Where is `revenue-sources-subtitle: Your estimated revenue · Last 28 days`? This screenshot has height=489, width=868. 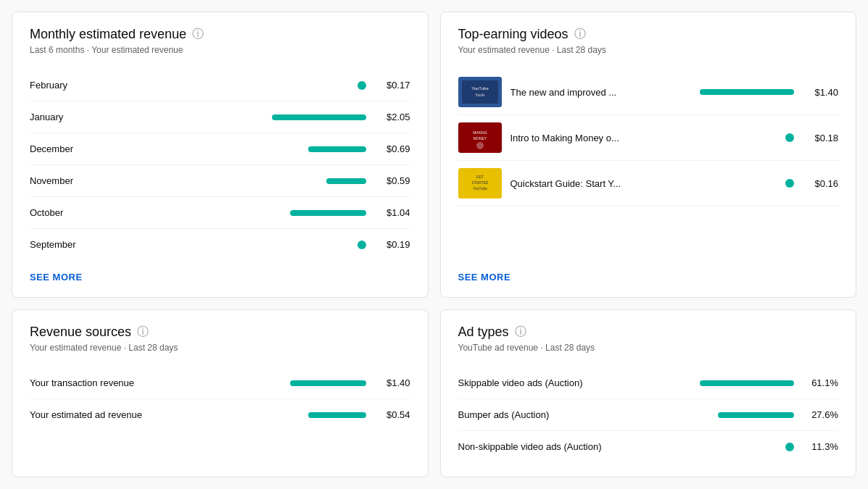
revenue-sources-subtitle: Your estimated revenue · Last 28 days is located at coordinates (220, 348).